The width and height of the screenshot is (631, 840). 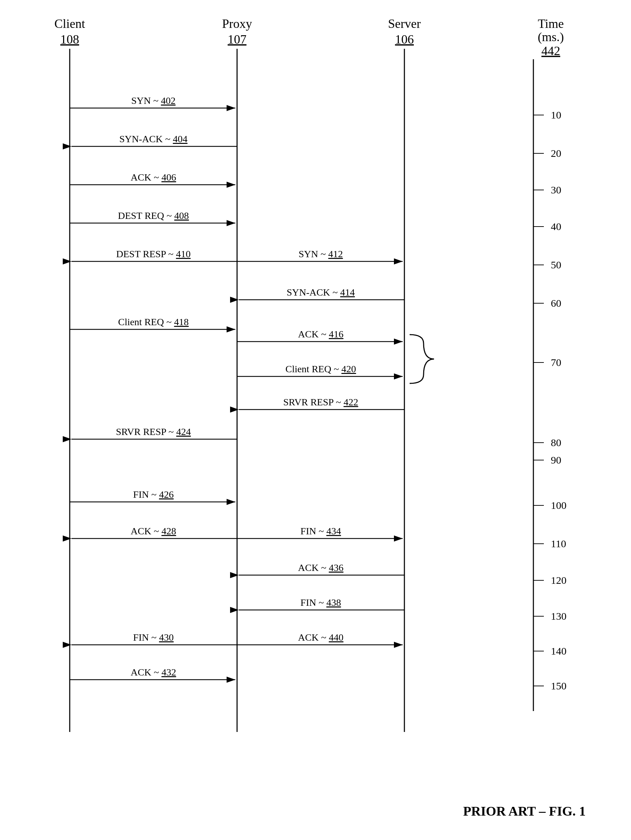 What do you see at coordinates (556, 460) in the screenshot?
I see `time-90: 90` at bounding box center [556, 460].